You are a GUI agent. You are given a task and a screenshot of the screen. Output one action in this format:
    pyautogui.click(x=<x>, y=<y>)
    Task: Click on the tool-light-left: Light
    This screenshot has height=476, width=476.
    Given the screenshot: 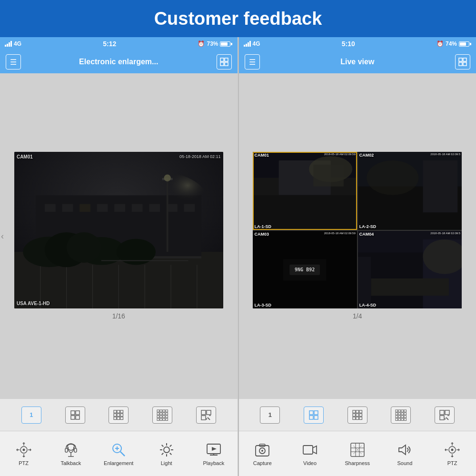 What is the action you would take?
    pyautogui.click(x=167, y=454)
    